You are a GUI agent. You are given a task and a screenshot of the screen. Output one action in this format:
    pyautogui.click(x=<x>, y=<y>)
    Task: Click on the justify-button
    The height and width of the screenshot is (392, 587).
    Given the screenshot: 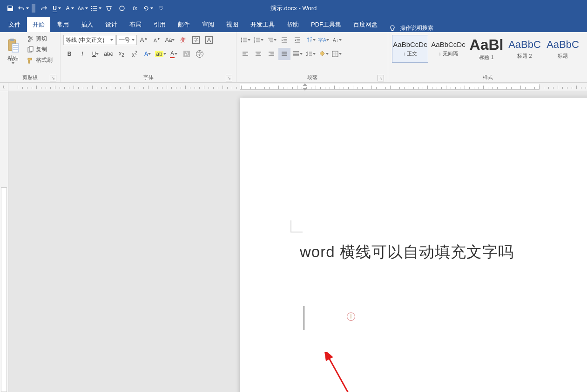 What is the action you would take?
    pyautogui.click(x=284, y=54)
    